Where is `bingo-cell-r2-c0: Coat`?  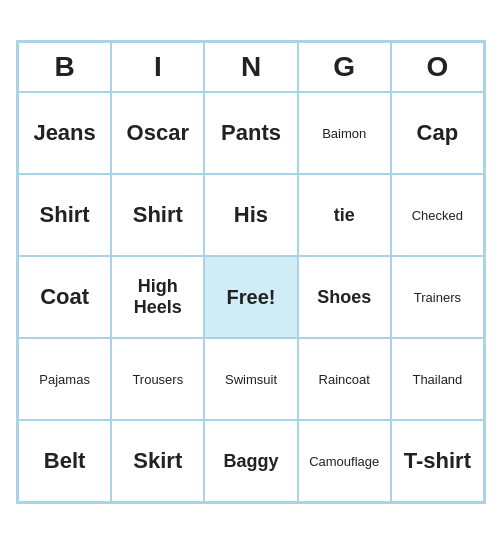 bingo-cell-r2-c0: Coat is located at coordinates (64, 297).